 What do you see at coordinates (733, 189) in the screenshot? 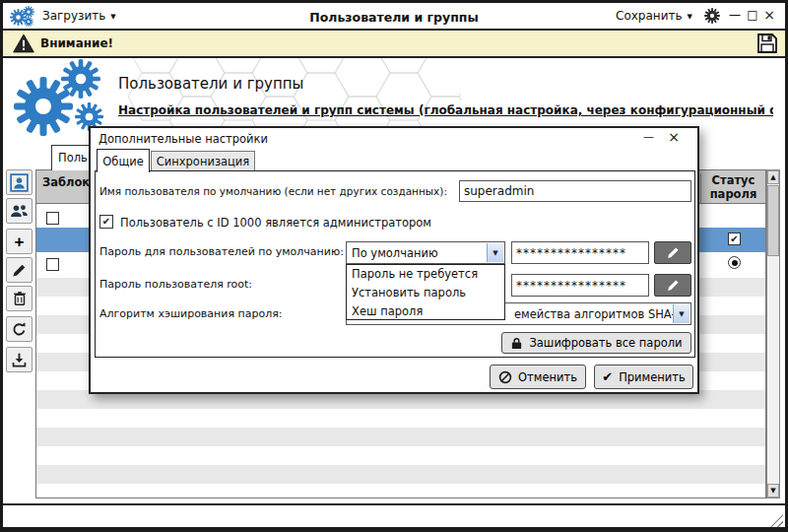
I see `col-header-password-status: Статус пароля` at bounding box center [733, 189].